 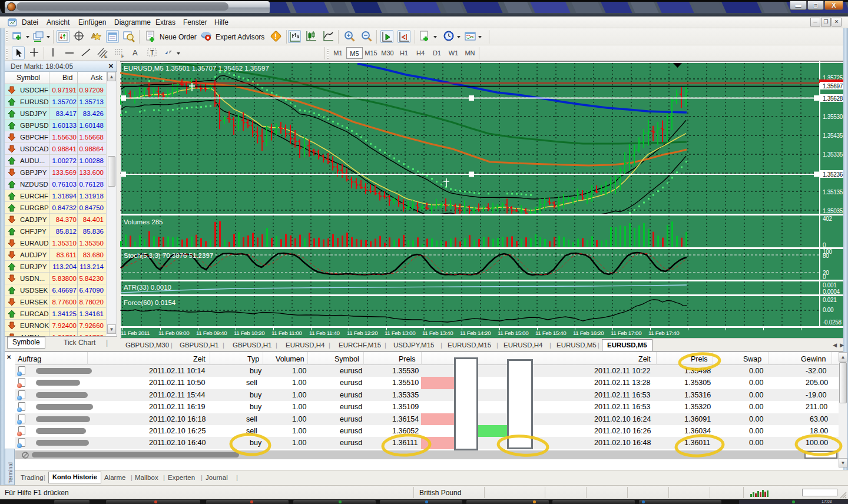 What do you see at coordinates (826, 256) in the screenshot?
I see `svg-text: 80` at bounding box center [826, 256].